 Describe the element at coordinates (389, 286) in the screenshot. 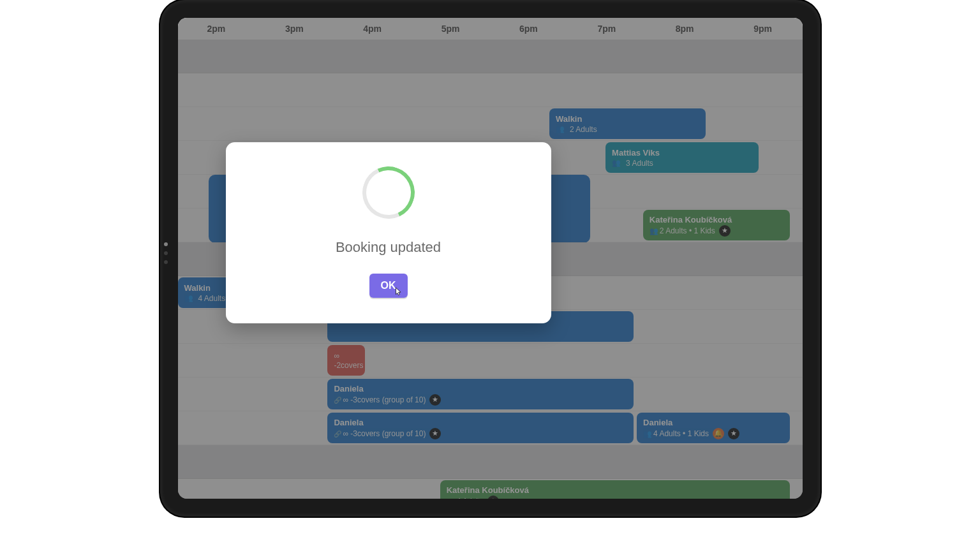

I see `ok-button-label: OK` at that location.